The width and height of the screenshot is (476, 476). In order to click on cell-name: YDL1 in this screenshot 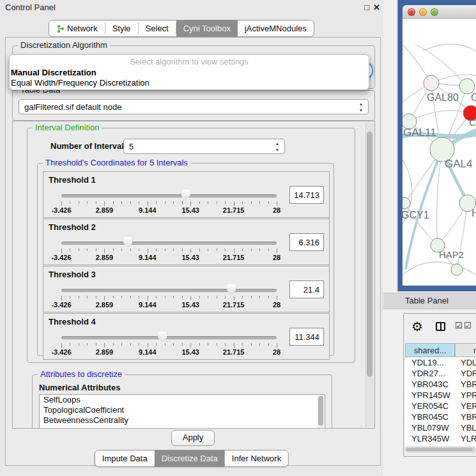, I will do `click(465, 363)`.